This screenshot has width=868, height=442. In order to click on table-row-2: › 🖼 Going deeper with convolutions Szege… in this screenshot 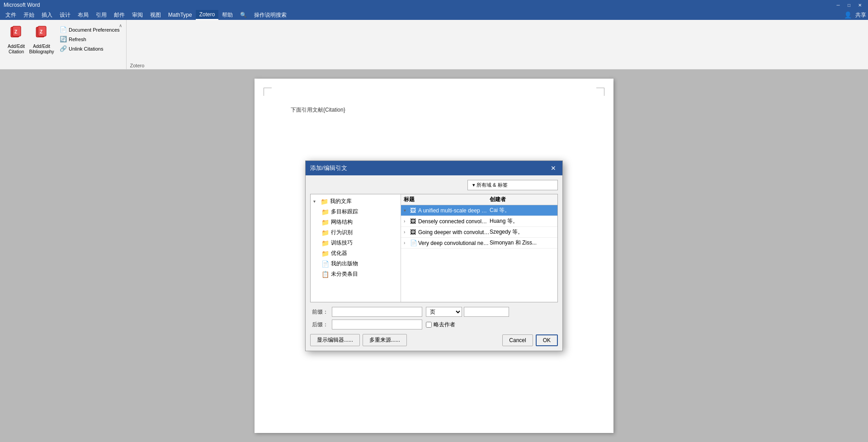, I will do `click(479, 232)`.